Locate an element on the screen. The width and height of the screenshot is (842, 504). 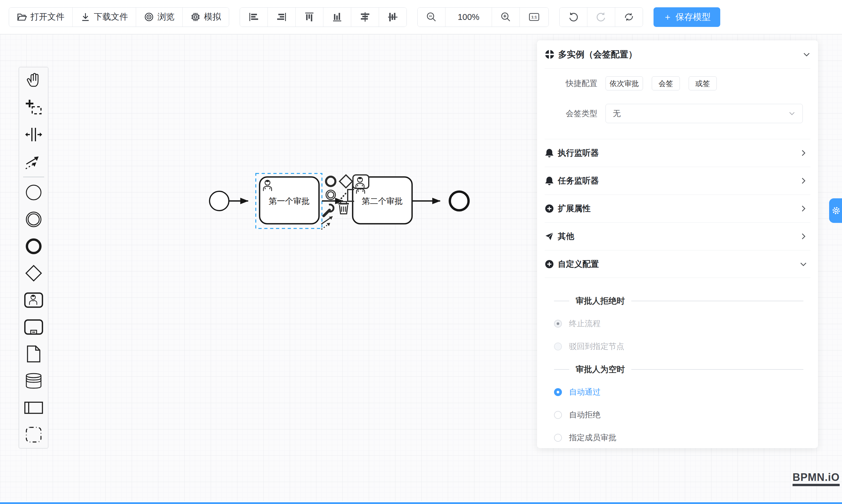
hand-icon is located at coordinates (34, 81).